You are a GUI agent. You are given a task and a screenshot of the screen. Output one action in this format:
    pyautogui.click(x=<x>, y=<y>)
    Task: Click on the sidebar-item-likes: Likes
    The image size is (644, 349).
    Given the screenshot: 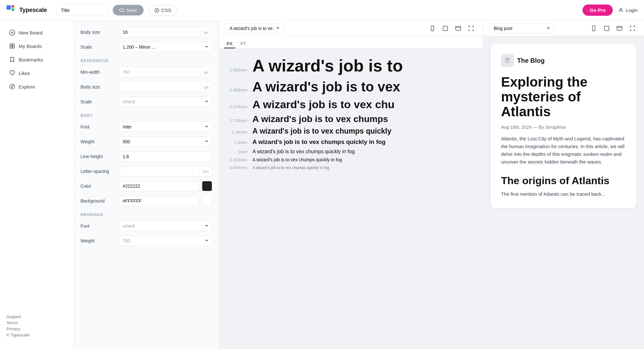 What is the action you would take?
    pyautogui.click(x=37, y=73)
    